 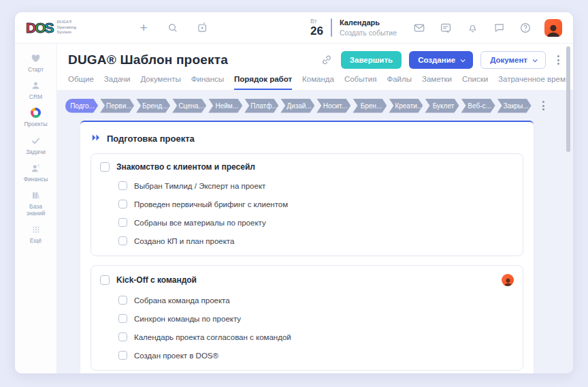 What do you see at coordinates (117, 106) in the screenshot?
I see `stage-chip: Перви...` at bounding box center [117, 106].